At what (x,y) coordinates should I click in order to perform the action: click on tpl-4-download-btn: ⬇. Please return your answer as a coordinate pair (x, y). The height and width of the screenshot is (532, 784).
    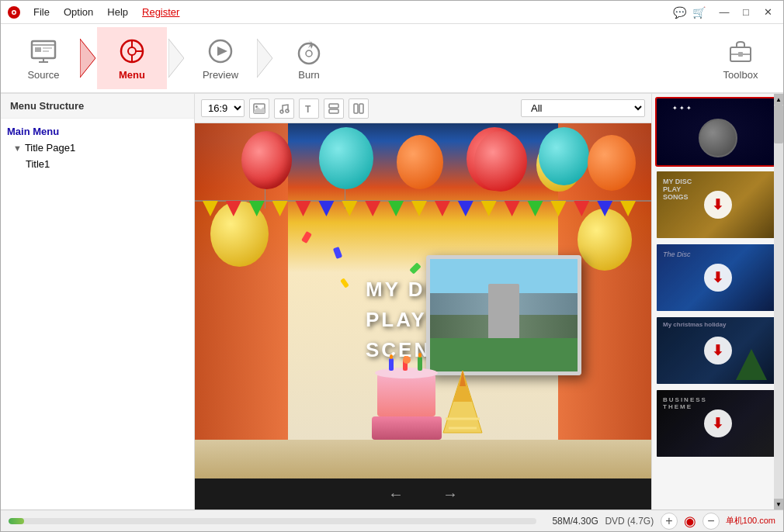
    Looking at the image, I should click on (718, 351).